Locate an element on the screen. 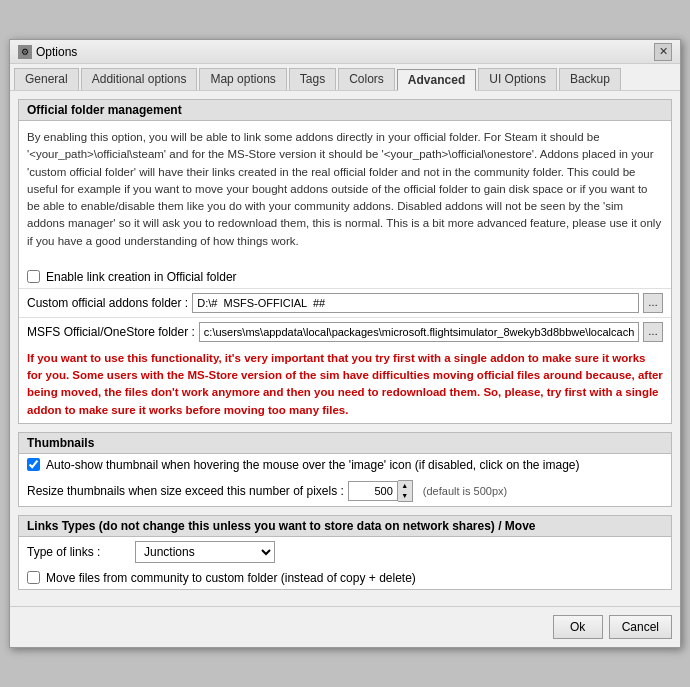  move-files-row: Move files from community to custom fold… is located at coordinates (345, 578).